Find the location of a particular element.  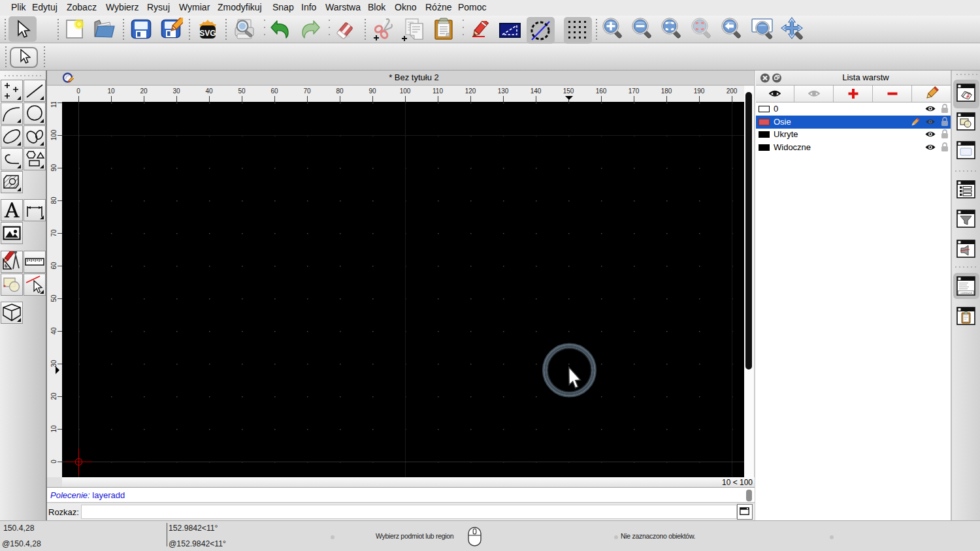

svg-text: 190 is located at coordinates (699, 91).